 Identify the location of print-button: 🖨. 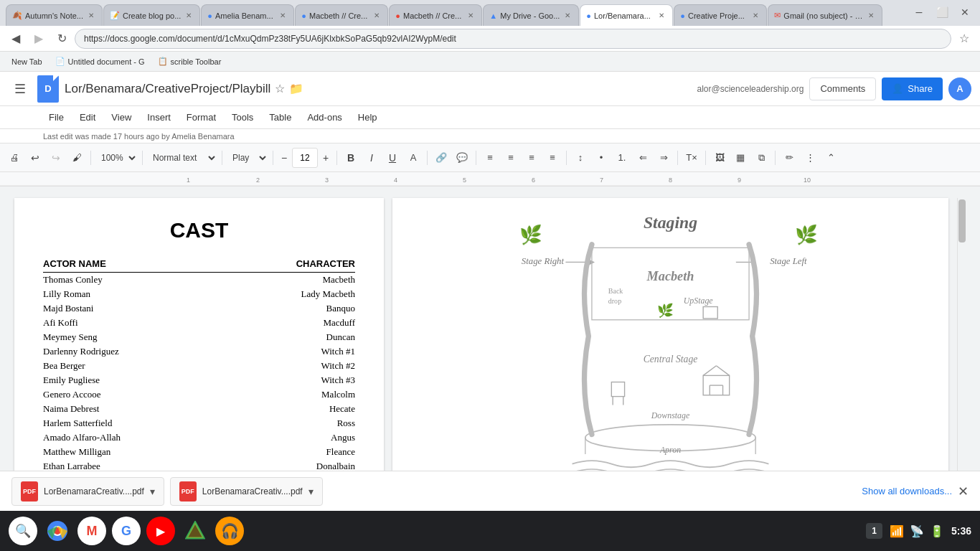
(14, 158).